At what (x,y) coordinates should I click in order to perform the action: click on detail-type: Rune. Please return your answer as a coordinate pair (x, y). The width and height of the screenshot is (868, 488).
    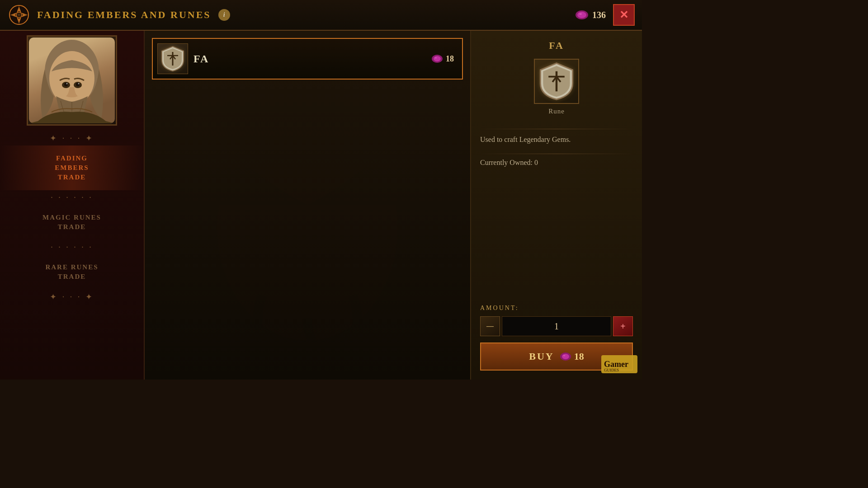
    Looking at the image, I should click on (557, 111).